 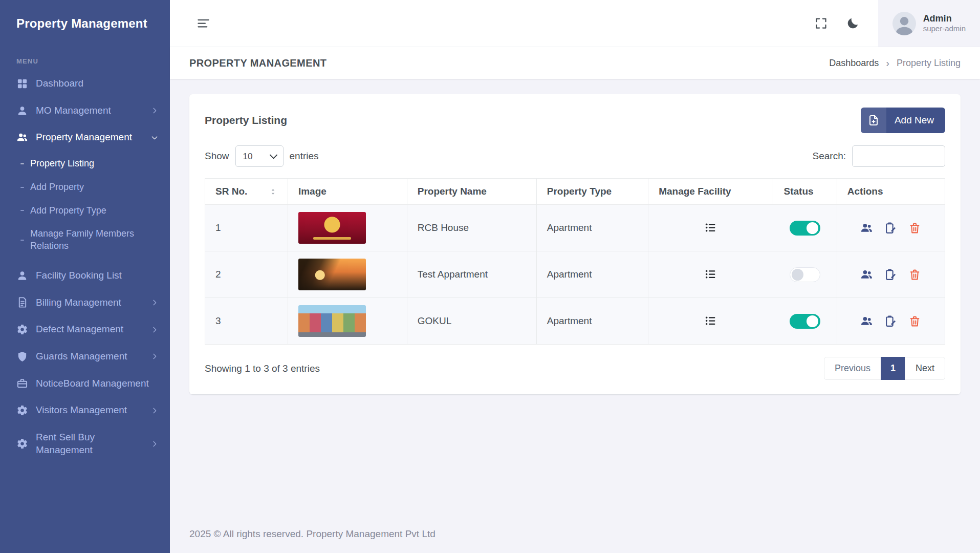 I want to click on search-input, so click(x=899, y=156).